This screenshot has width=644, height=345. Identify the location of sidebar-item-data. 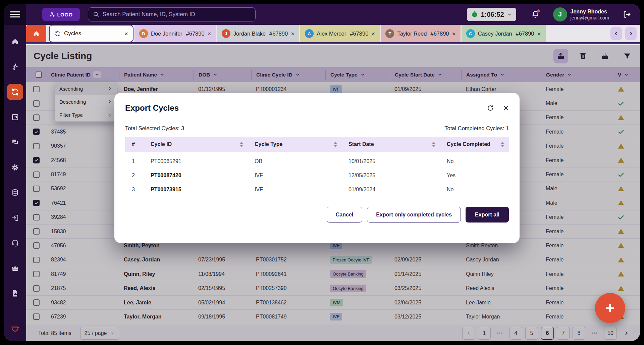
(15, 193).